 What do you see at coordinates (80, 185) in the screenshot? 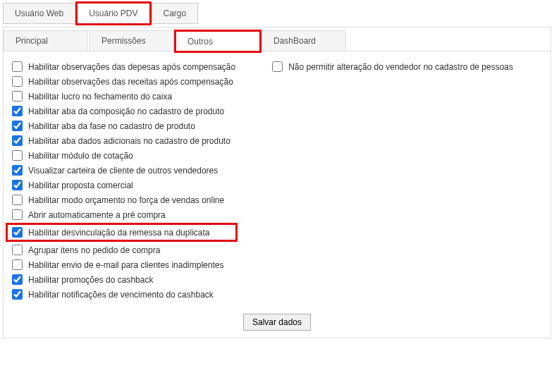
I see `option-label: Habilitar proposta comercial` at bounding box center [80, 185].